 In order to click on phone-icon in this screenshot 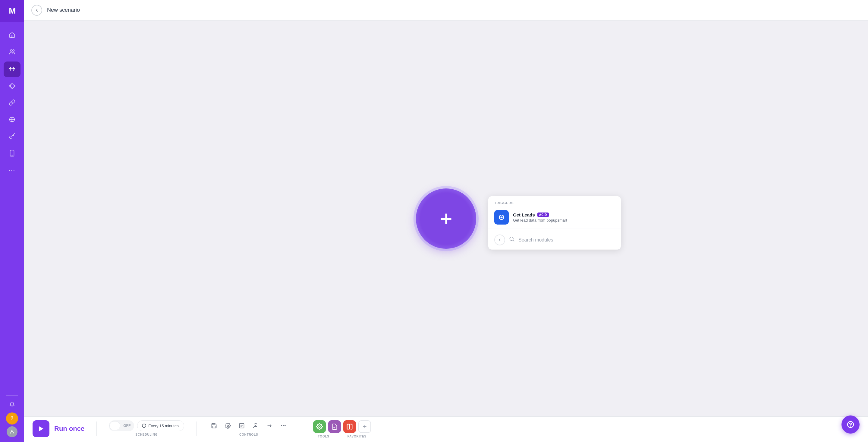, I will do `click(12, 154)`.